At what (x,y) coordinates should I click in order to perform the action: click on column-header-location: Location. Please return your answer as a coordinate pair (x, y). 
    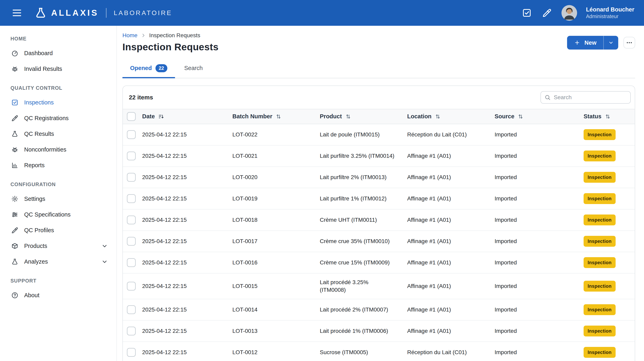
    Looking at the image, I should click on (451, 116).